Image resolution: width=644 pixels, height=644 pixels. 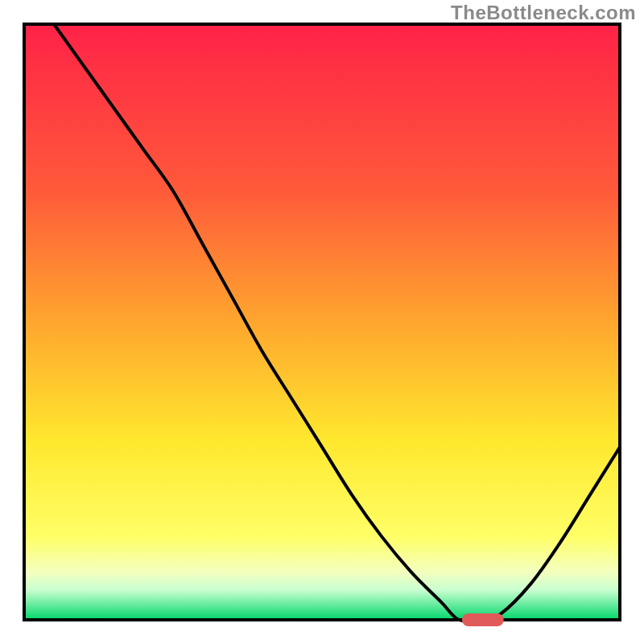 What do you see at coordinates (483, 620) in the screenshot?
I see `minimum-marker` at bounding box center [483, 620].